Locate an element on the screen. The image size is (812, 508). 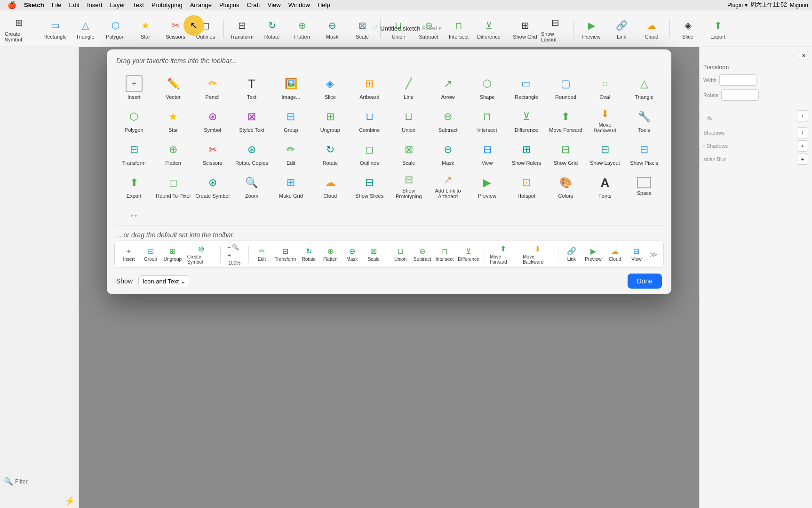
modal-item-symbol: ⊛ Symbol is located at coordinates (213, 121).